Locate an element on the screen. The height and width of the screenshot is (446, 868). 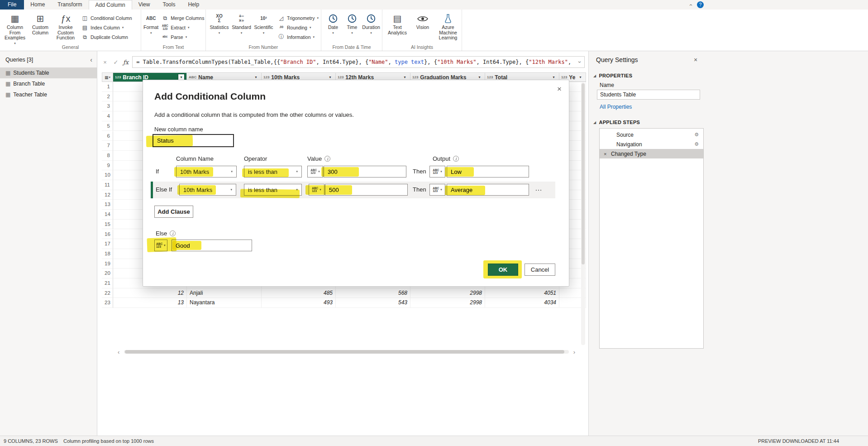
tab-view: View is located at coordinates (144, 5).